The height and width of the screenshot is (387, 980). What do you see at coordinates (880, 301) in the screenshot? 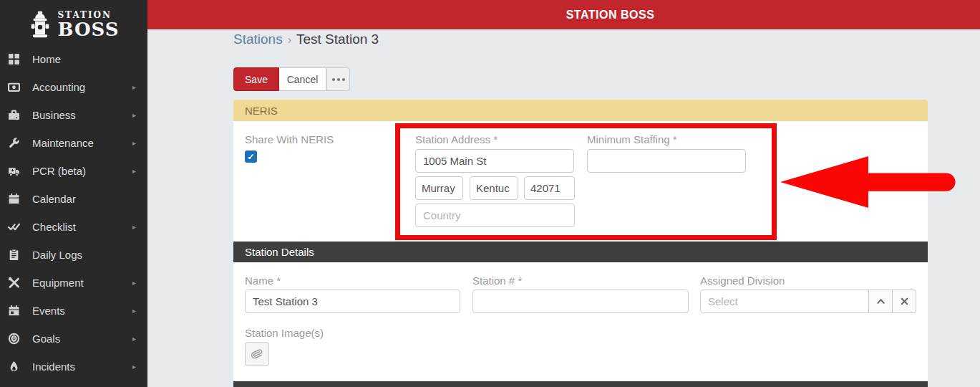
I see `division-collapse-button` at bounding box center [880, 301].